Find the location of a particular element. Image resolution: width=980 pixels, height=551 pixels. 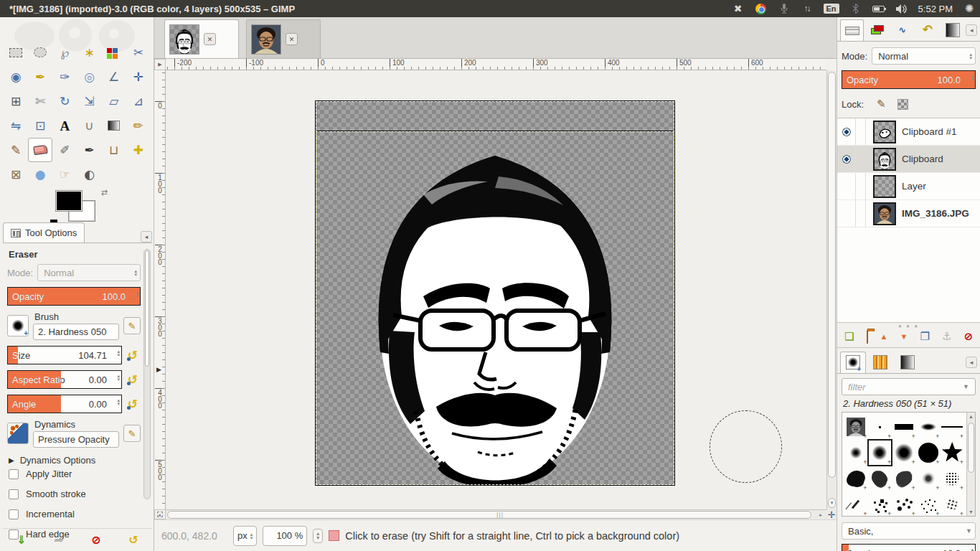

perspective-clone-tool: ⊠ is located at coordinates (16, 174).